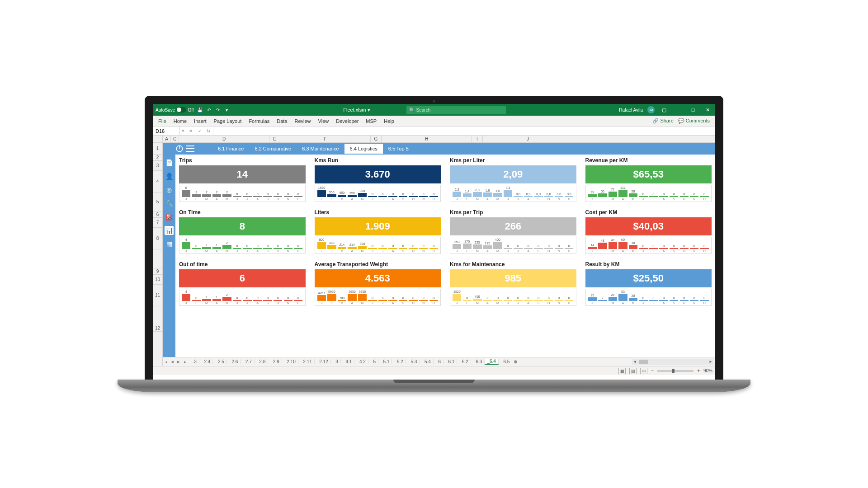 Image resolution: width=868 pixels, height=488 pixels. What do you see at coordinates (175, 110) in the screenshot?
I see `autosave-toggle: AutoSave Off` at bounding box center [175, 110].